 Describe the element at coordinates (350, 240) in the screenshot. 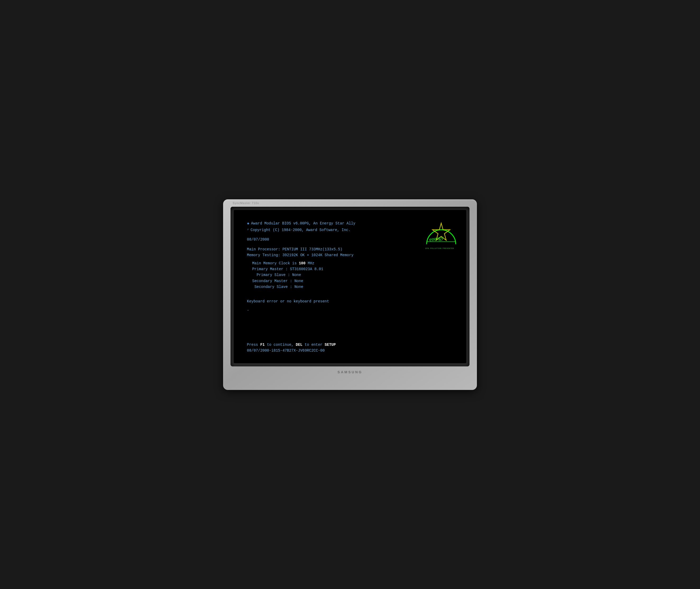

I see `bios-date: 08/07/2000` at that location.